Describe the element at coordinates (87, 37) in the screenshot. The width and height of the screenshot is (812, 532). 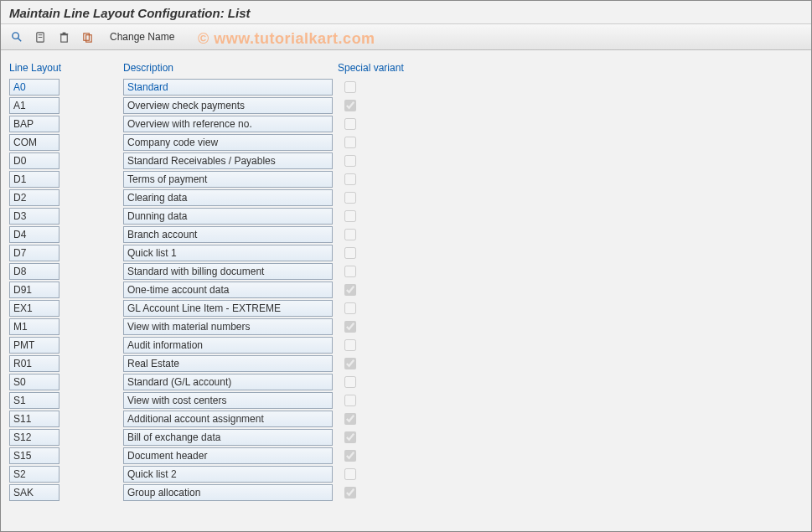
I see `copy-icon` at that location.